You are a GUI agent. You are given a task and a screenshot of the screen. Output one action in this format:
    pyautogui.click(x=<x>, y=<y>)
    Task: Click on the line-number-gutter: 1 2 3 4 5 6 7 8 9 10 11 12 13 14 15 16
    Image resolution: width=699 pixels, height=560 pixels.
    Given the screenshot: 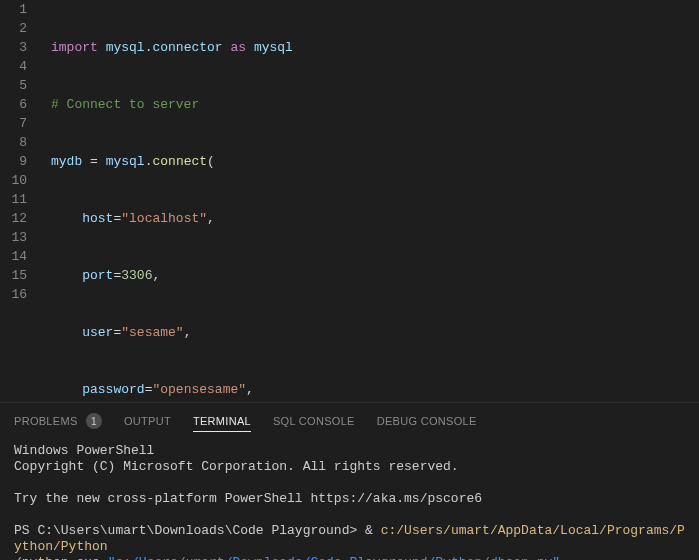 What is the action you would take?
    pyautogui.click(x=22, y=201)
    